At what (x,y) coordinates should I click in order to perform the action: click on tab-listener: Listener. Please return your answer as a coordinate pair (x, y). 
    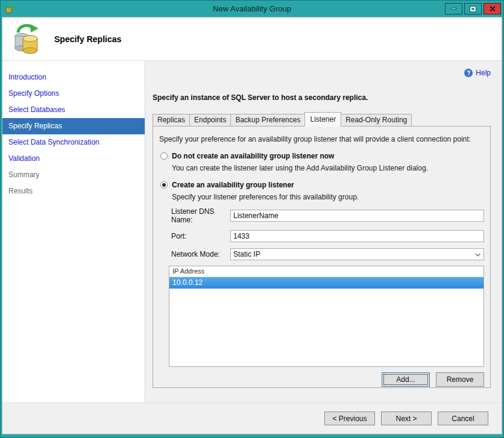
    Looking at the image, I should click on (323, 119).